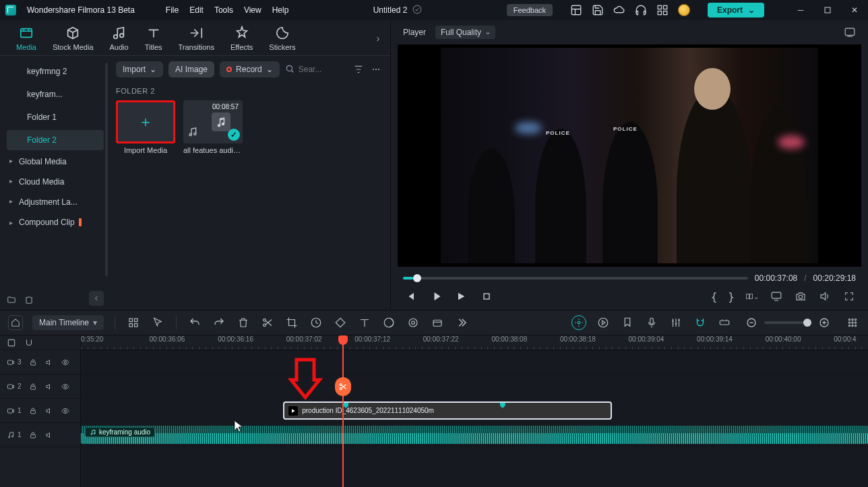 This screenshot has width=868, height=487. What do you see at coordinates (824, 323) in the screenshot?
I see `zoom-in-icon` at bounding box center [824, 323].